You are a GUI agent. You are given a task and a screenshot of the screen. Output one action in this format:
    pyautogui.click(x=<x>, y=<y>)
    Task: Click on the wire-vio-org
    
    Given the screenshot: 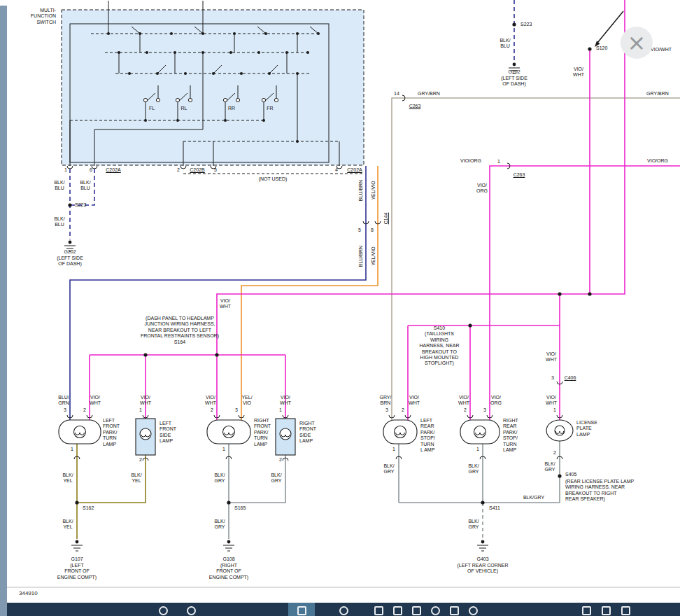 What is the action you would take?
    pyautogui.click(x=585, y=293)
    